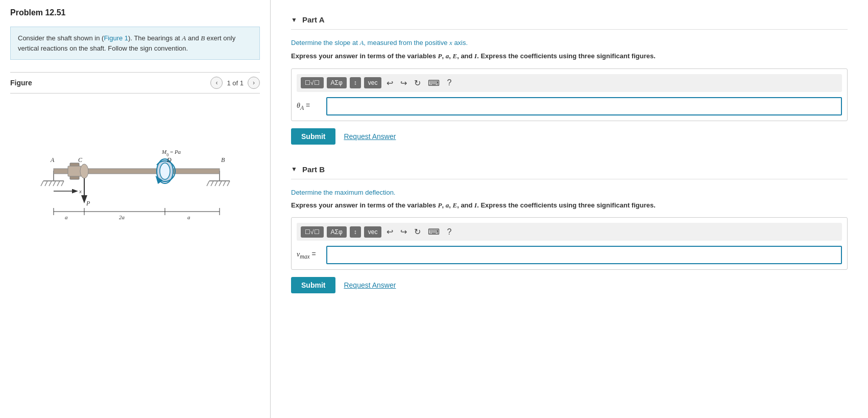 The image size is (868, 418). Describe the element at coordinates (569, 20) in the screenshot. I see `part-a-header: ▼ Part A` at that location.